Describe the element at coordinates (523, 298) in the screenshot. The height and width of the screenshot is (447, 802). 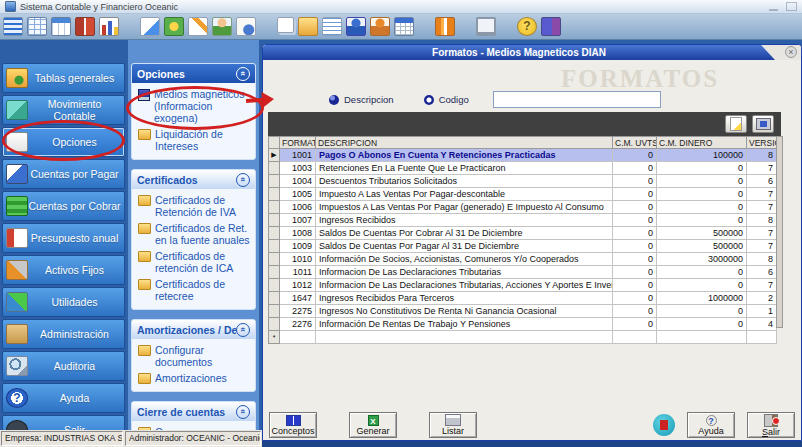
I see `table-row: 1647Ingresos Recibidos Para Terceros0100…` at that location.